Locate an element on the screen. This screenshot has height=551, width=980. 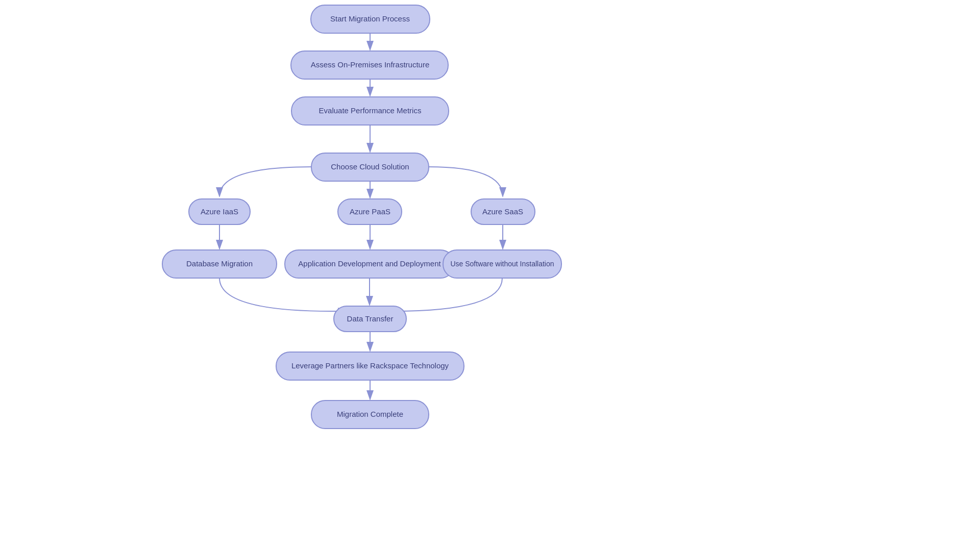
iaas-node-label: Azure IaaS is located at coordinates (219, 211).